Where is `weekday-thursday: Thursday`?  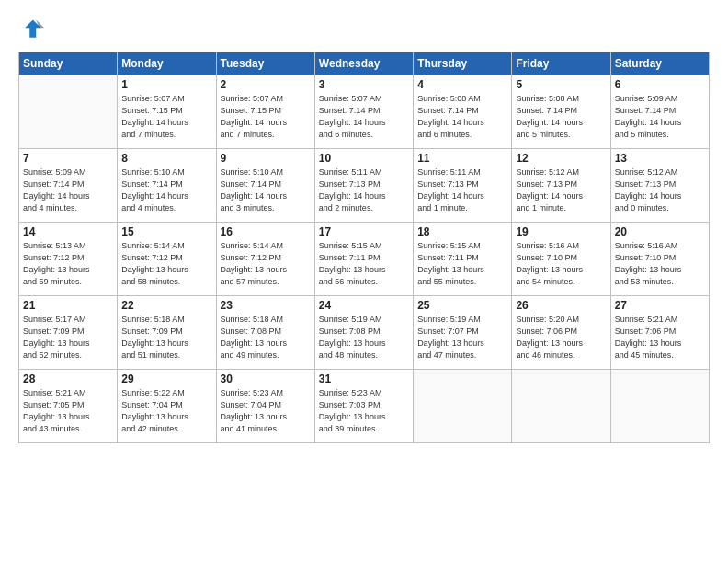 weekday-thursday: Thursday is located at coordinates (463, 64).